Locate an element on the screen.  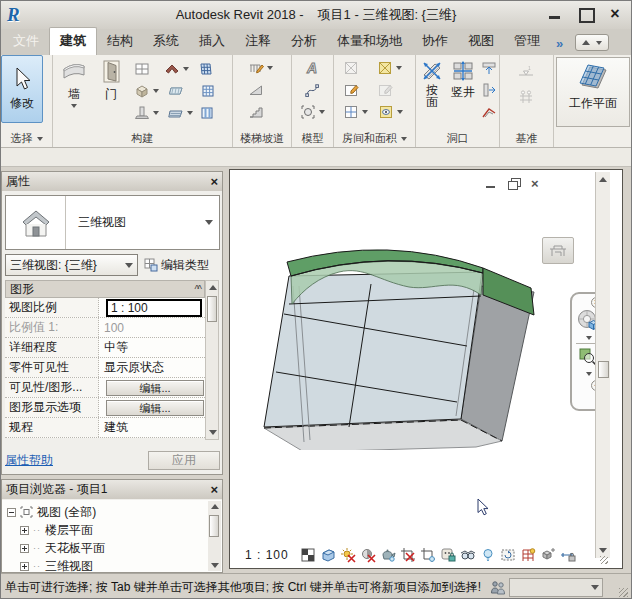
maximize-button is located at coordinates (585, 14).